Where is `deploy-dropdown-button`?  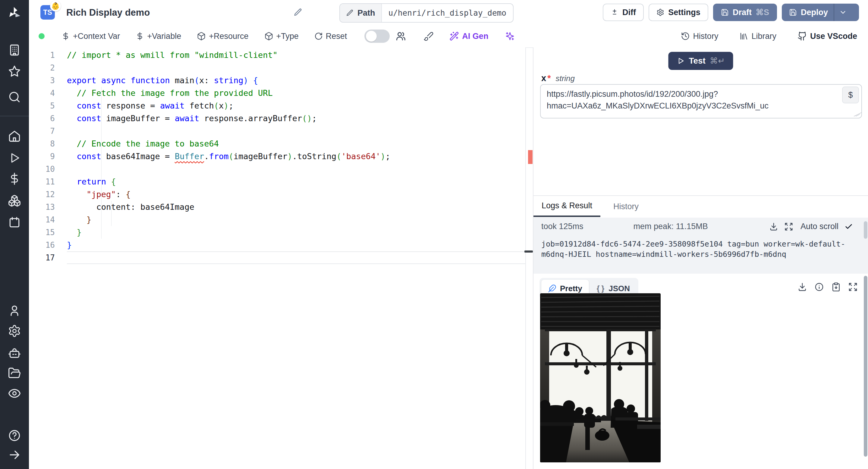 deploy-dropdown-button is located at coordinates (843, 12).